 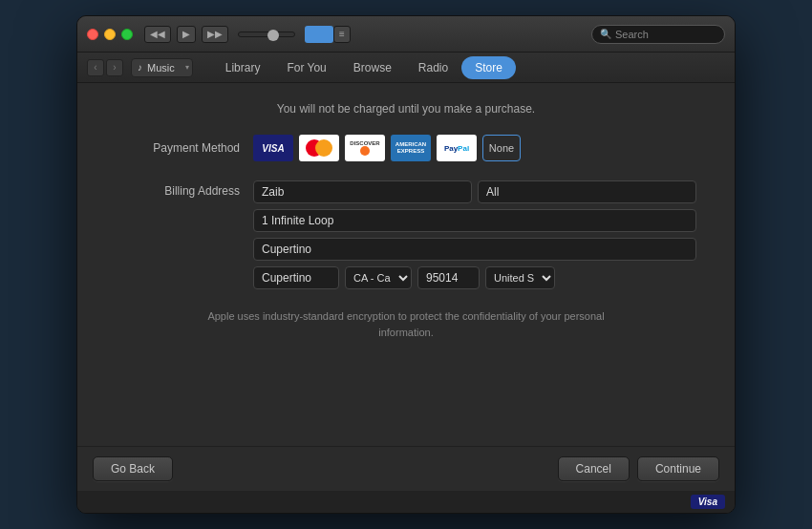 I want to click on continue-button: Continue, so click(x=678, y=469).